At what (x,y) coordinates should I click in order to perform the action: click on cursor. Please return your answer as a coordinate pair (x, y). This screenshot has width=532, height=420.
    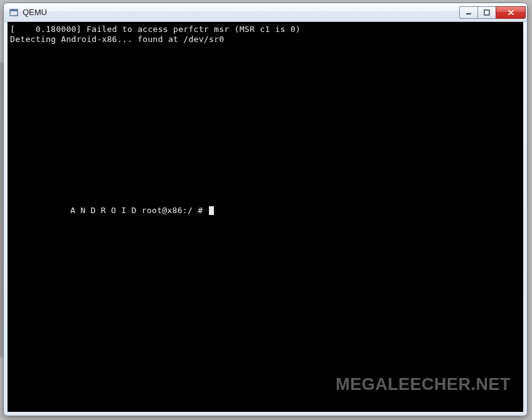
    Looking at the image, I should click on (211, 211).